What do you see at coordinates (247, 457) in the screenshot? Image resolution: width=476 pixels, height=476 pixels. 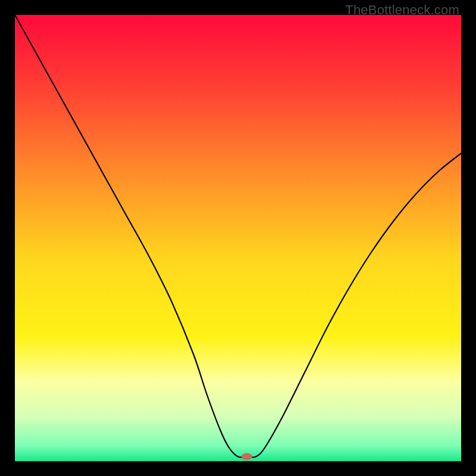 I see `min-marker-icon` at bounding box center [247, 457].